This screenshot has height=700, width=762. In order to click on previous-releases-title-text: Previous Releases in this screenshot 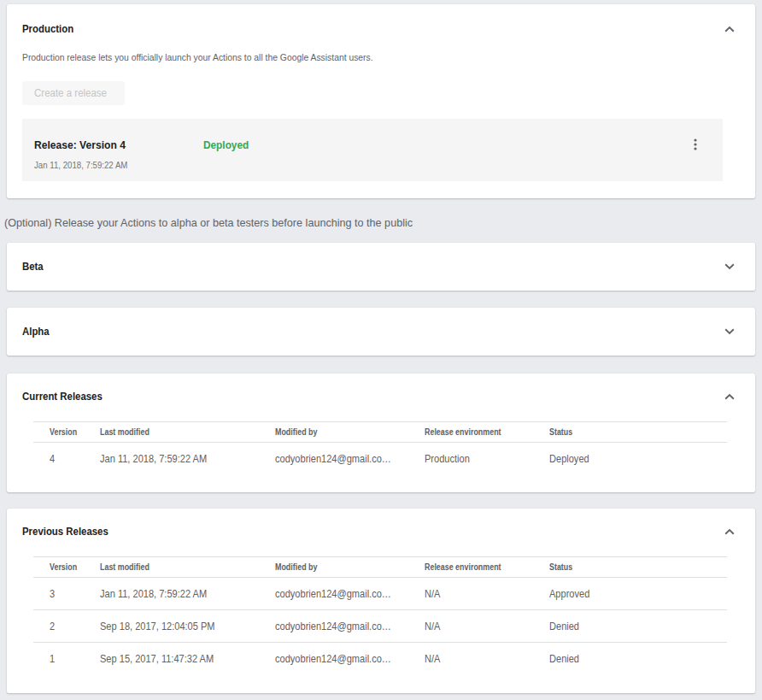, I will do `click(65, 532)`.